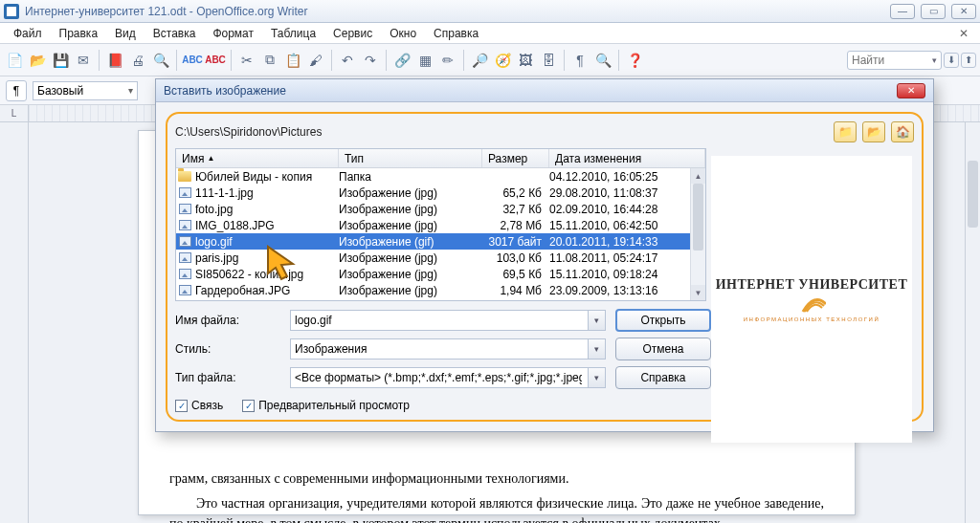  What do you see at coordinates (516, 274) in the screenshot?
I see `file-size: 69,5 Кб` at bounding box center [516, 274].